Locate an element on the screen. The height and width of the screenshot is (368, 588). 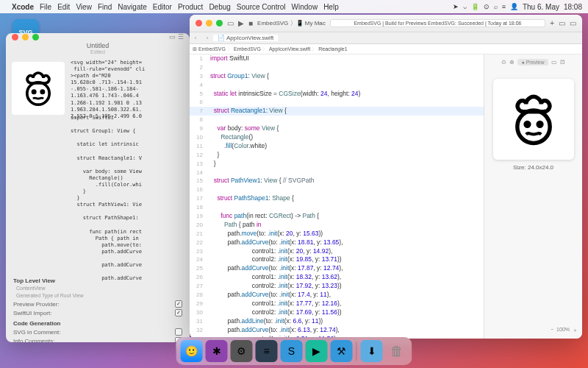
zoom-button is located at coordinates (35, 37).